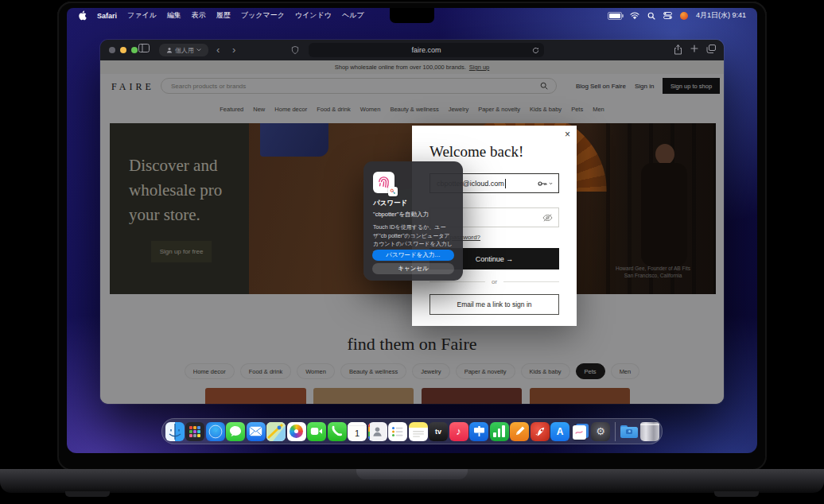 This screenshot has height=504, width=824. What do you see at coordinates (547, 218) in the screenshot?
I see `show-password-icon` at bounding box center [547, 218].